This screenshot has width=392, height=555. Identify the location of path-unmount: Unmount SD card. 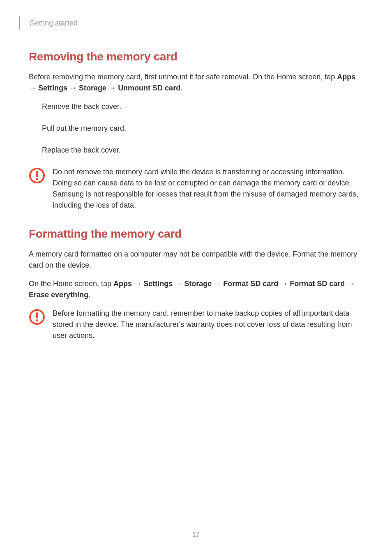
(149, 88).